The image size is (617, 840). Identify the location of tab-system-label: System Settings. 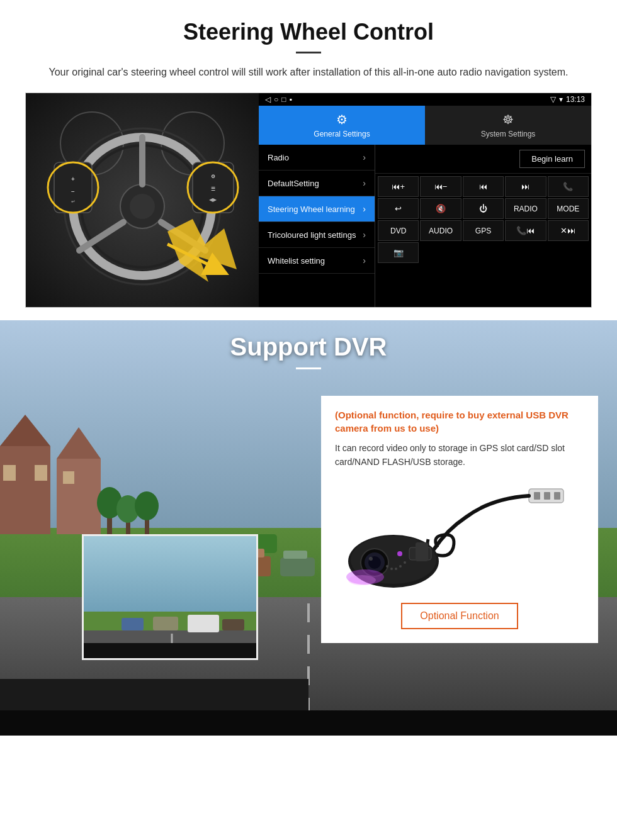
(509, 134).